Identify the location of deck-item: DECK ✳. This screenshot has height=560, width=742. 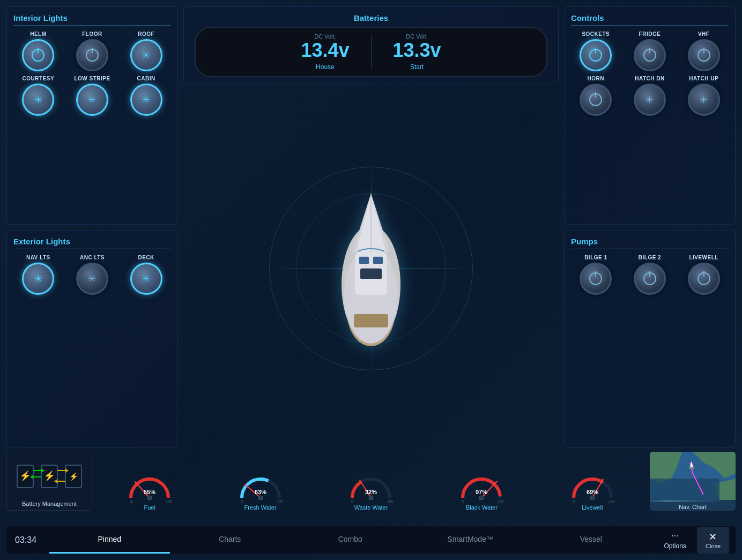
(146, 274).